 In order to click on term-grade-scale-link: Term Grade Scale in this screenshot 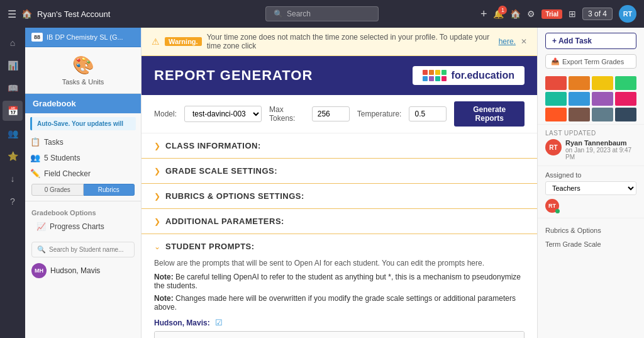, I will do `click(591, 244)`.